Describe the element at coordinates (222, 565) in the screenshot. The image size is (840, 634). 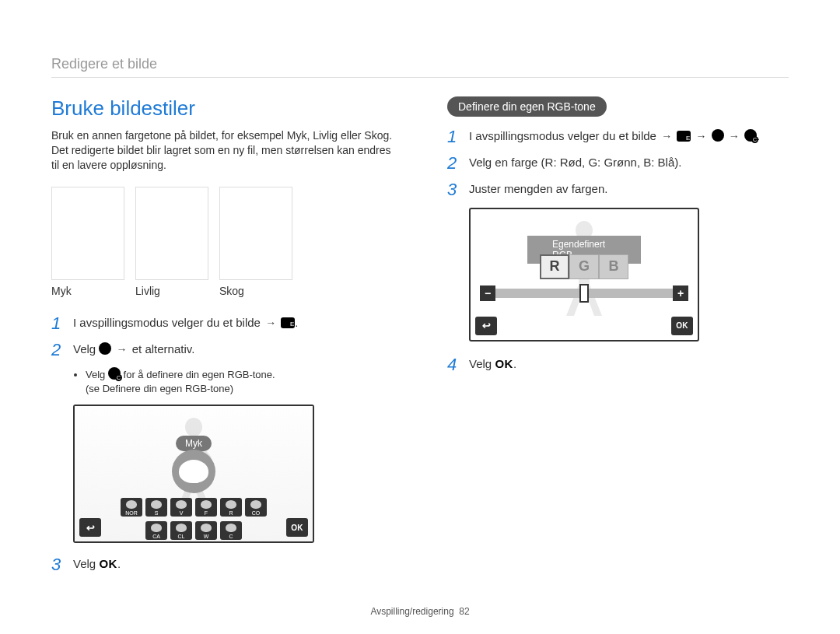
I see `step-3: 3 Velg OK.` at that location.